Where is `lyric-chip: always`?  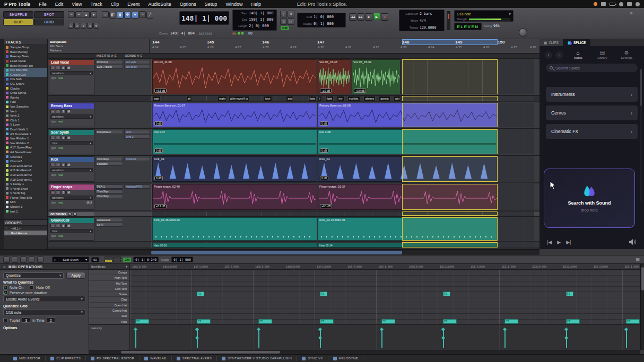
lyric-chip: always is located at coordinates (369, 99).